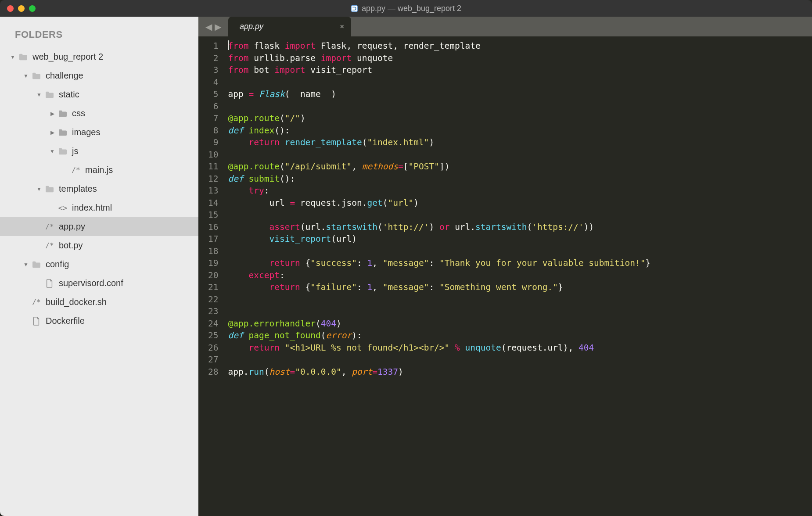 Image resolution: width=812 pixels, height=516 pixels. What do you see at coordinates (352, 227) in the screenshot?
I see `token-call: startswith` at bounding box center [352, 227].